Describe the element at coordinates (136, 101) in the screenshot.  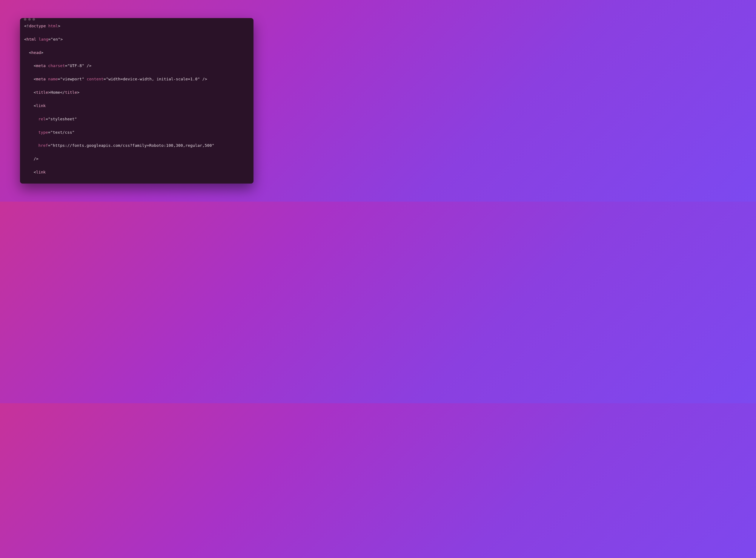
I see `editor-window: <!doctype html> <html lang="en"> <head> …` at that location.